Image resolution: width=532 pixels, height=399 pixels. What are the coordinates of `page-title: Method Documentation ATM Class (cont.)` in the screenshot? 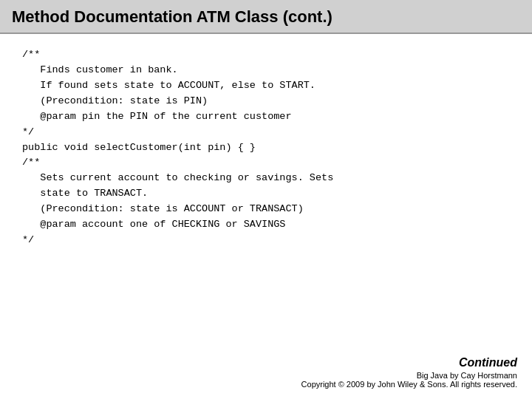 It's located at (266, 17).